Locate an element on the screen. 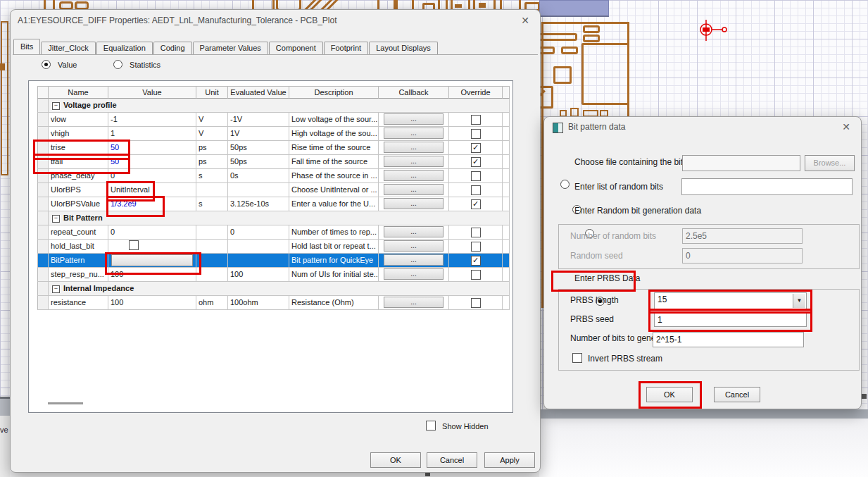 This screenshot has height=477, width=868. tab-bits: Bits is located at coordinates (27, 47).